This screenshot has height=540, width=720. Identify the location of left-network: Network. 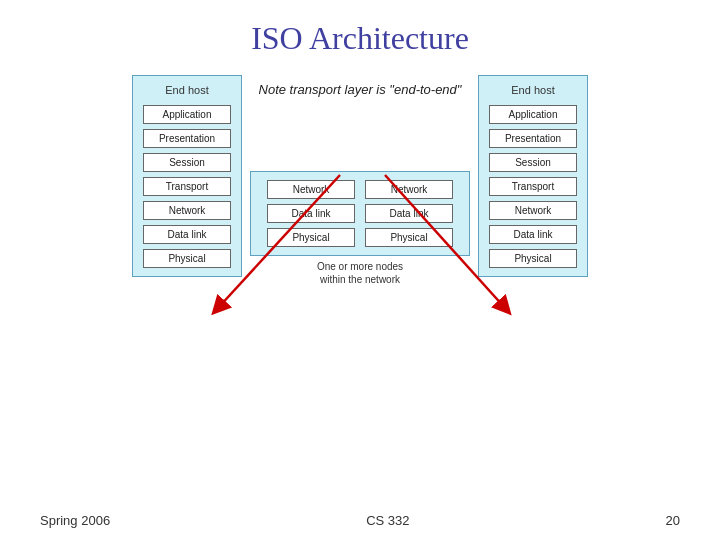
(187, 210).